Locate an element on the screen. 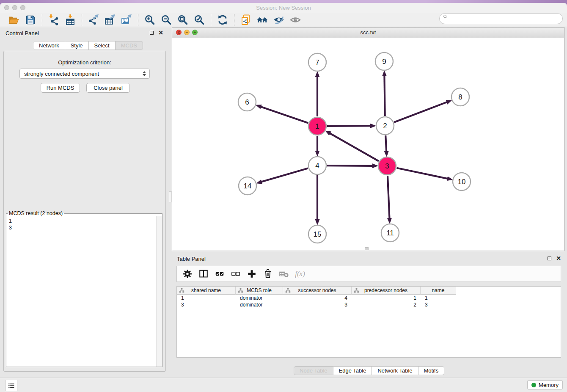  column-header-successor-nodes: successor nodes is located at coordinates (317, 290).